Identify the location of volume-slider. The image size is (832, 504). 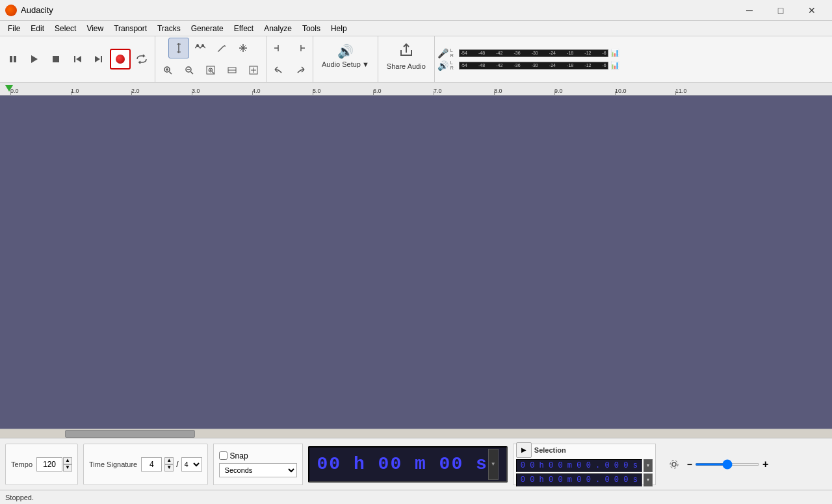
(727, 464).